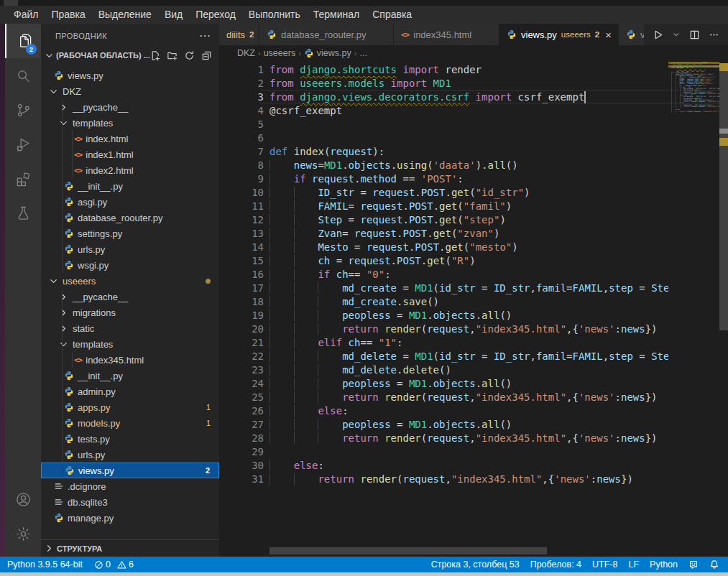 This screenshot has width=728, height=576. Describe the element at coordinates (724, 309) in the screenshot. I see `vertical-scrollbar` at that location.